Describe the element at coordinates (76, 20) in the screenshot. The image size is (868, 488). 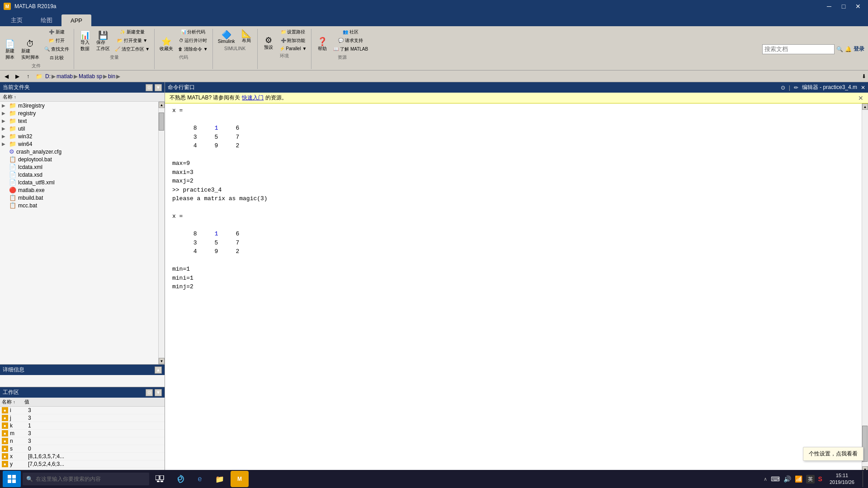
I see `tab-app: APP` at that location.